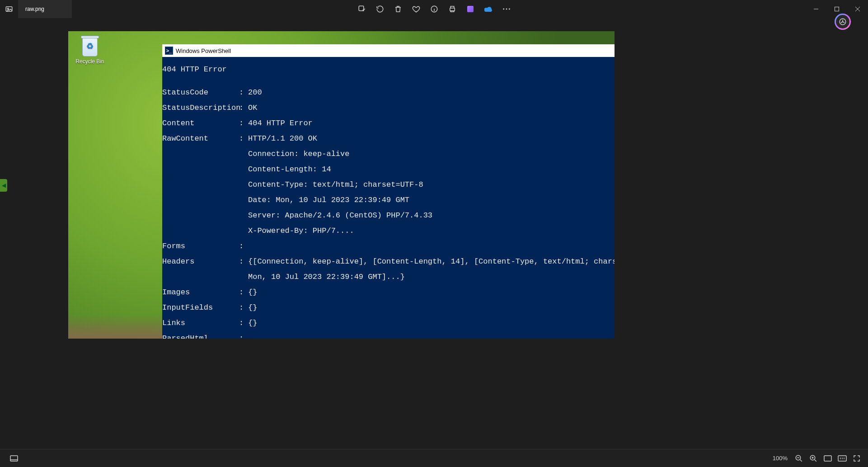  Describe the element at coordinates (203, 51) in the screenshot. I see `powershell-title-text: Windows PowerShell` at that location.